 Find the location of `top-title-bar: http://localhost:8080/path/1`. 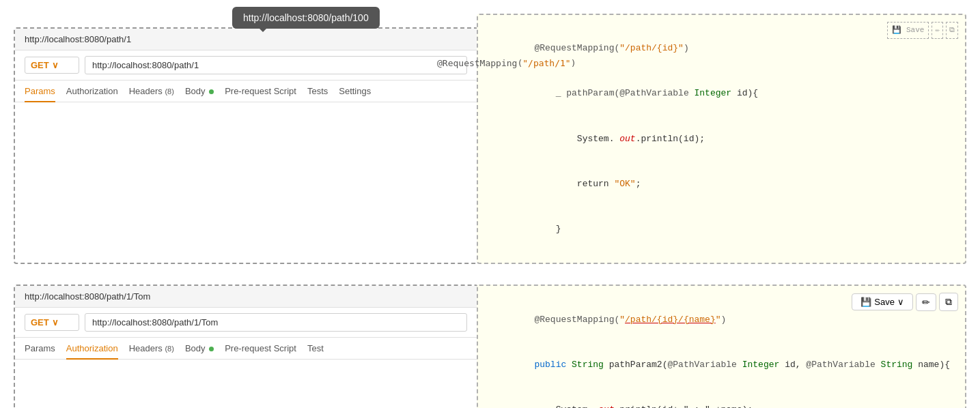

top-title-bar: http://localhost:8080/path/1 is located at coordinates (246, 40).